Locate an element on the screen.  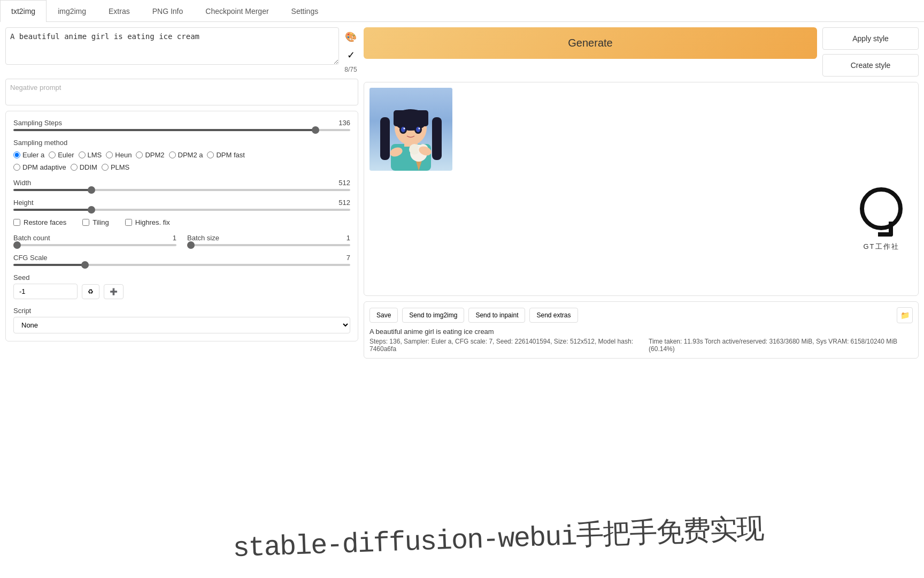
cfg-scale-value: 7 is located at coordinates (349, 258).